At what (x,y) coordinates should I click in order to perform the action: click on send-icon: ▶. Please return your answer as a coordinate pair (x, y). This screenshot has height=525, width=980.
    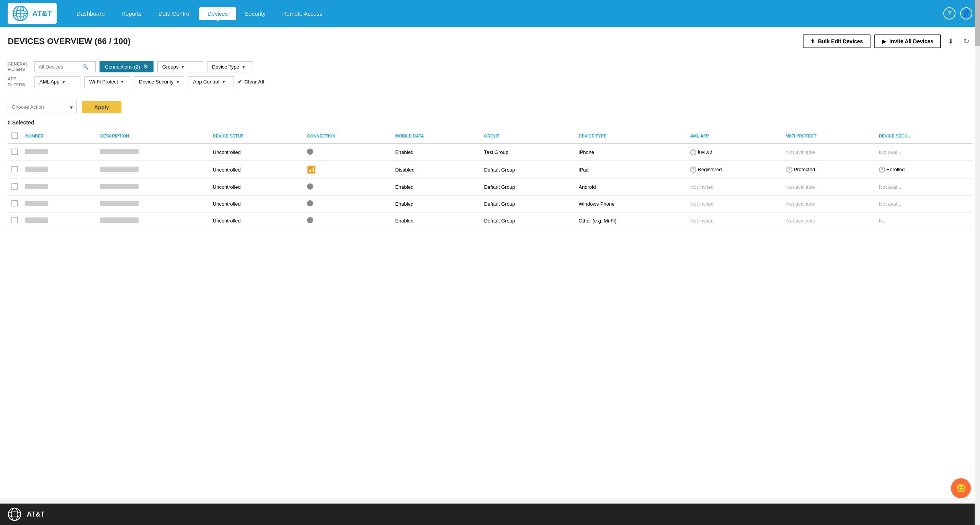
    Looking at the image, I should click on (884, 41).